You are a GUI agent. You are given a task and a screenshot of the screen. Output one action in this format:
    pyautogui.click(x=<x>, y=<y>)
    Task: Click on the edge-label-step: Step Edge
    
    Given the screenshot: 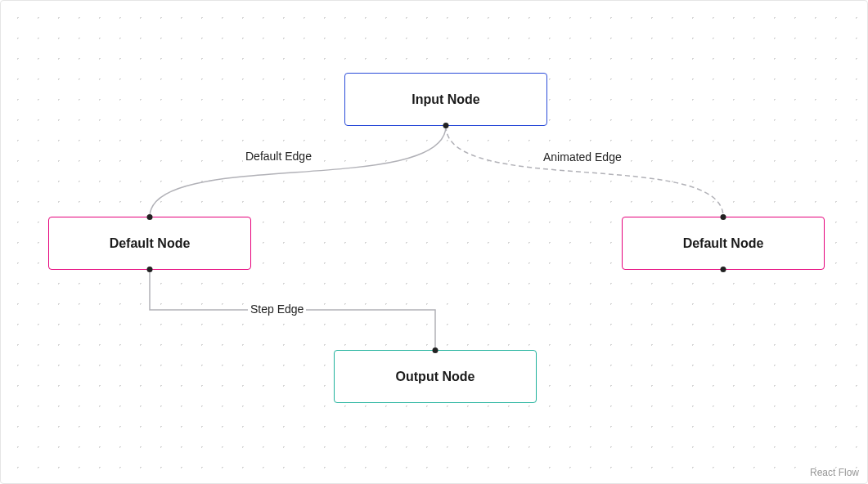 What is the action you would take?
    pyautogui.click(x=277, y=309)
    